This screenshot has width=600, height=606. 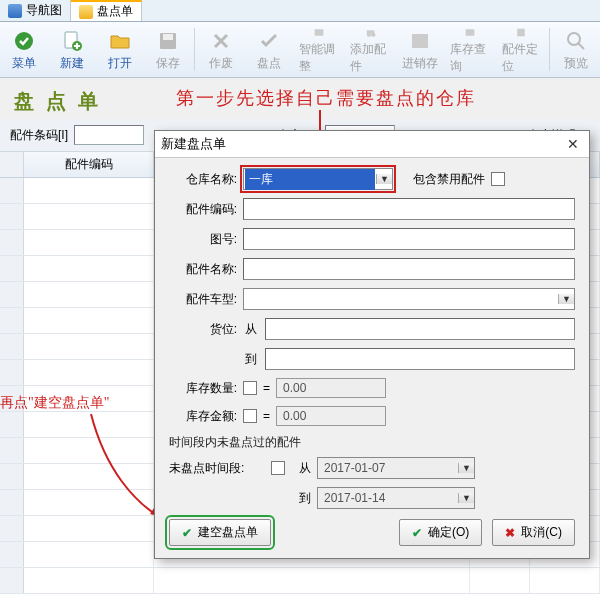 What do you see at coordinates (203, 240) in the screenshot?
I see `drawing-label: 图号:` at bounding box center [203, 240].